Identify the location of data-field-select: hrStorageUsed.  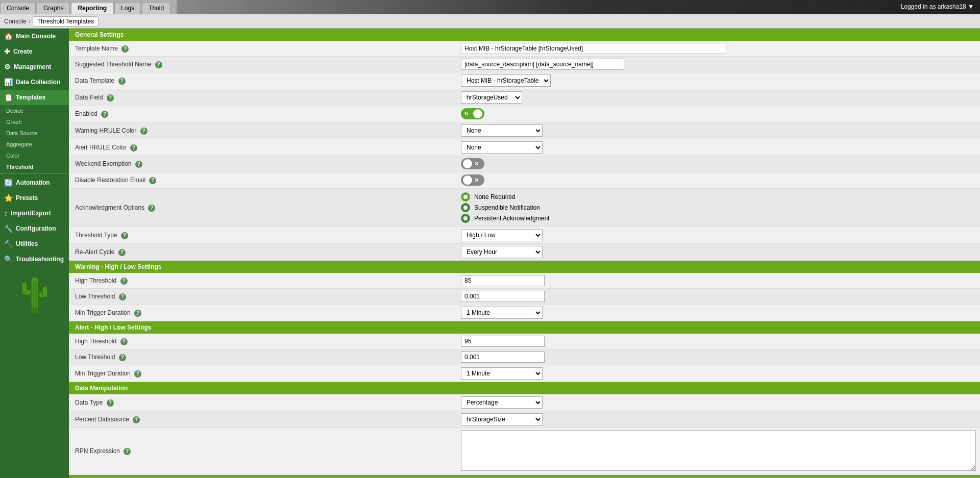
(492, 97).